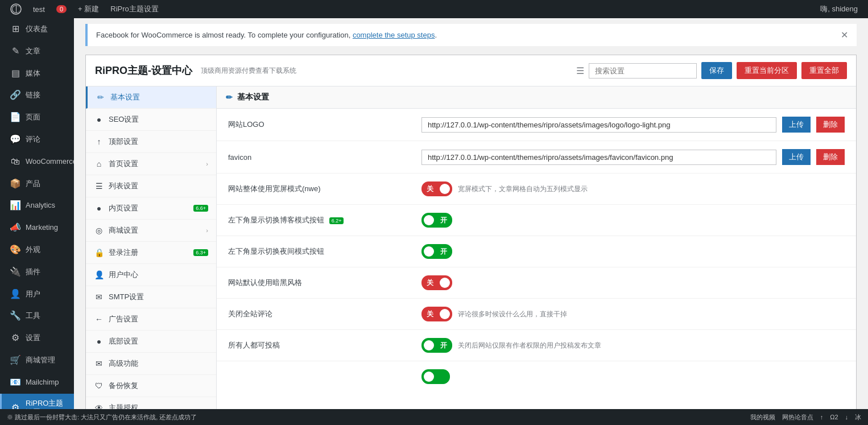 This screenshot has width=868, height=425. I want to click on dark-theme-toggle-label: 关, so click(430, 283).